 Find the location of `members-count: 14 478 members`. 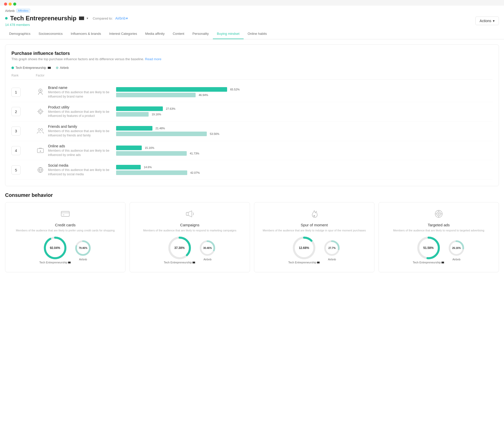

members-count: 14 478 members is located at coordinates (67, 24).